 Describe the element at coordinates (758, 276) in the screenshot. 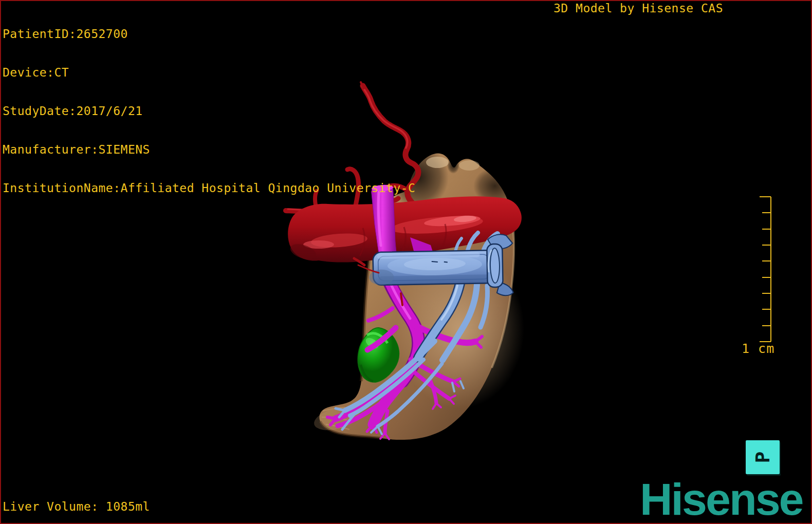

I see `scale-bar: 1 cm` at that location.